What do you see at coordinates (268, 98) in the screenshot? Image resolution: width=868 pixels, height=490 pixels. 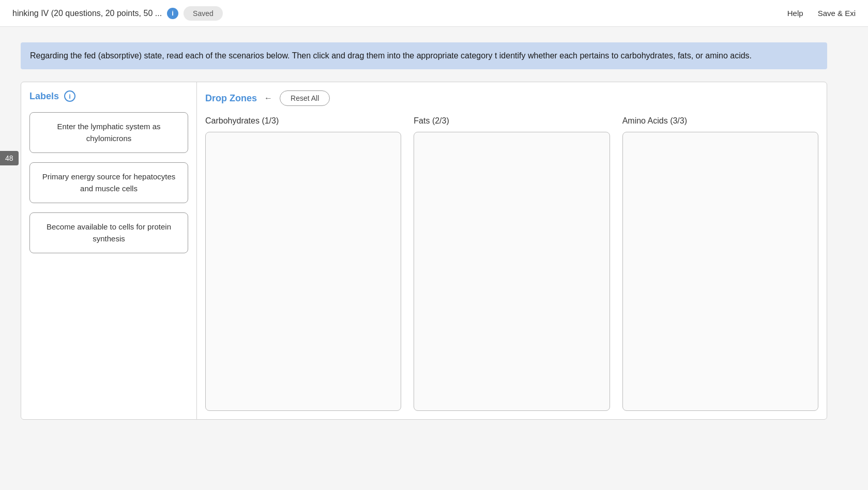 I see `arrow-icon: ←` at bounding box center [268, 98].